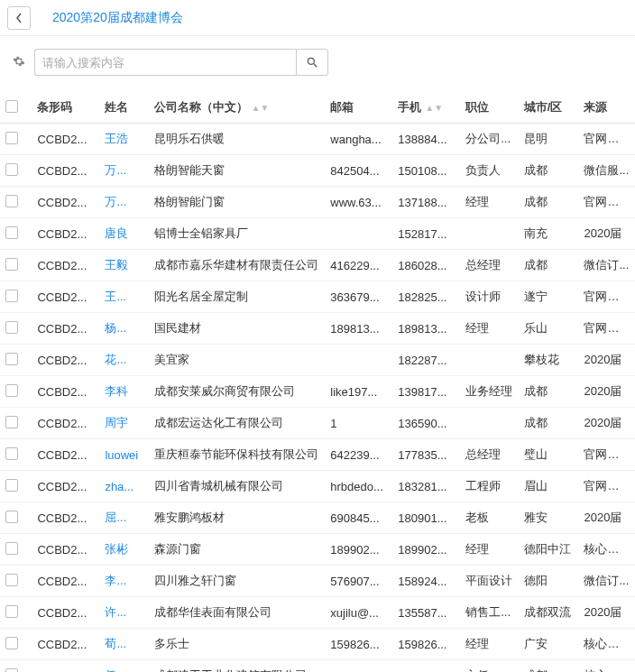  What do you see at coordinates (489, 361) in the screenshot?
I see `cell-position` at bounding box center [489, 361].